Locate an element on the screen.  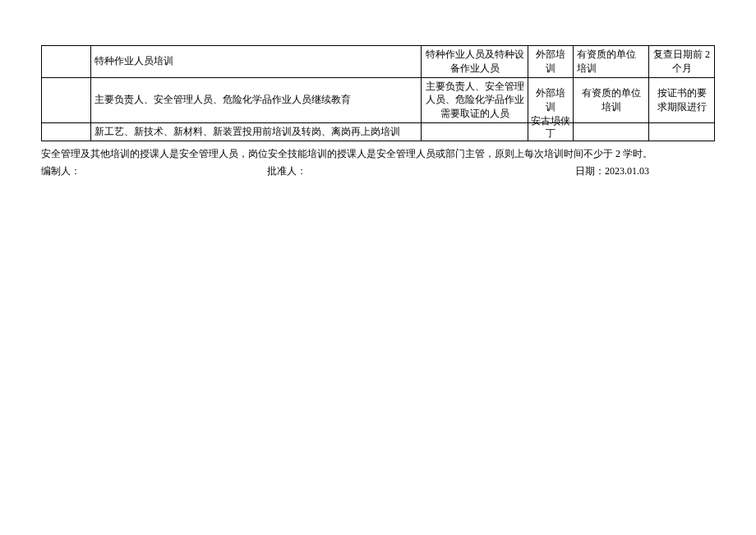
cell-b: 特种作业人员培训 is located at coordinates (256, 62).